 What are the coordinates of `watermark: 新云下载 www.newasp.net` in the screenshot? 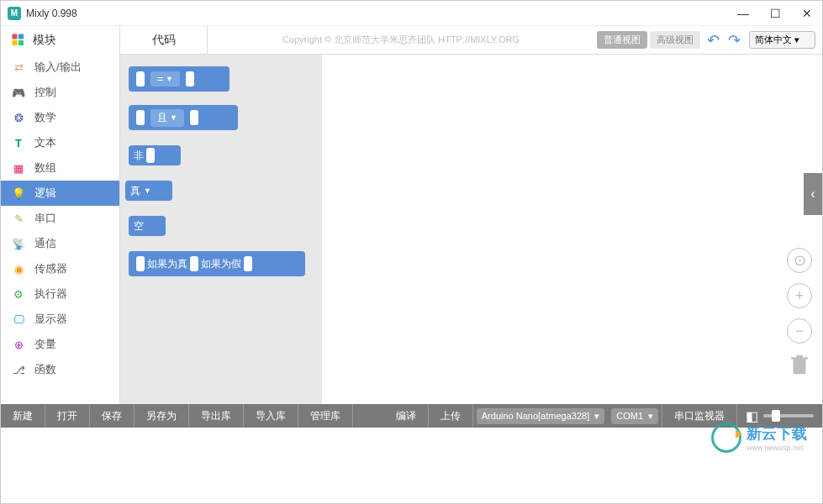 It's located at (759, 438).